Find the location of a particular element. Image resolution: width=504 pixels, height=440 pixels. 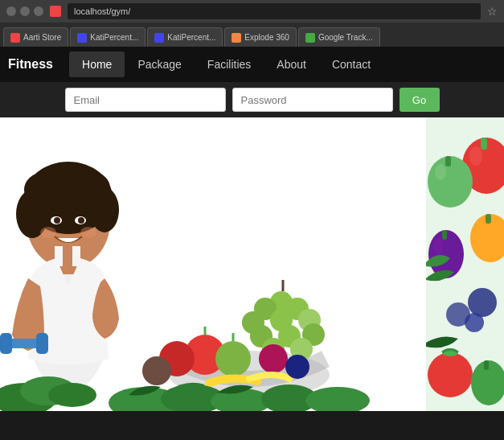

tab-label-2: KatiPercent... is located at coordinates (114, 37).